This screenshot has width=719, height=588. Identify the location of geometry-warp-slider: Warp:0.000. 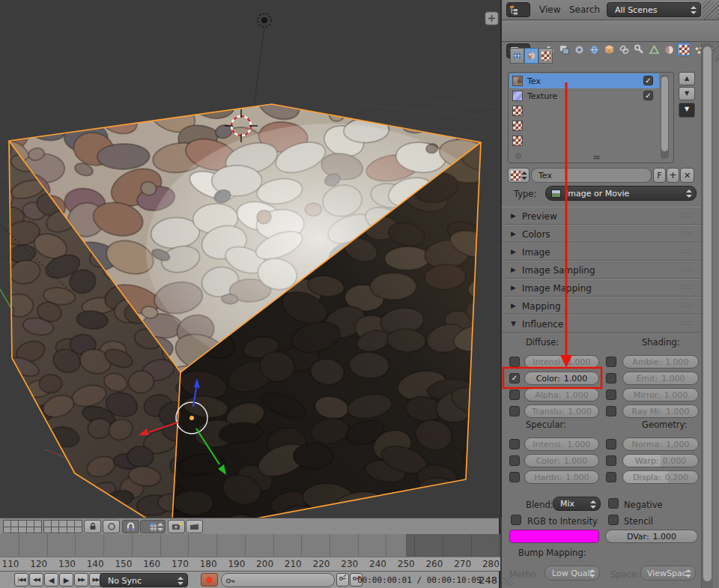
(661, 461).